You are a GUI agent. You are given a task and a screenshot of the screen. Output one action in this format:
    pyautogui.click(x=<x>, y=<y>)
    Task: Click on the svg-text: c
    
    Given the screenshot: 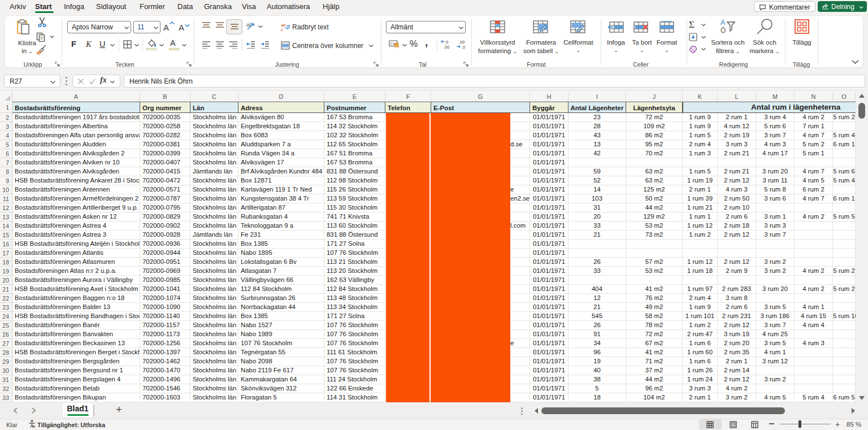 What is the action you would take?
    pyautogui.click(x=282, y=29)
    